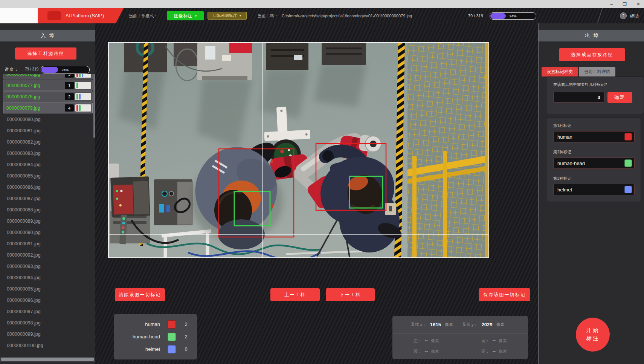 This screenshot has width=644, height=364. Describe the element at coordinates (48, 214) in the screenshot. I see `file-list: 0000000076.jpg30000000077.jpg10000000078…` at that location.